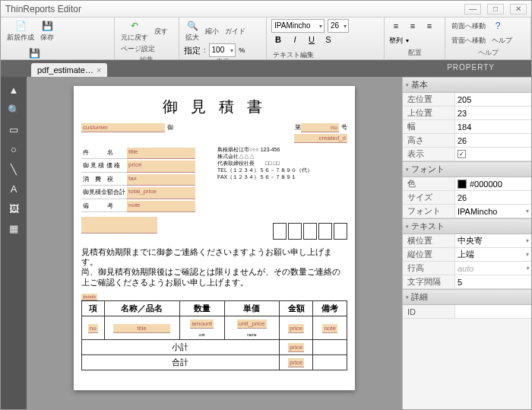  What do you see at coordinates (467, 227) in the screenshot?
I see `section-text: テキスト` at bounding box center [467, 227].